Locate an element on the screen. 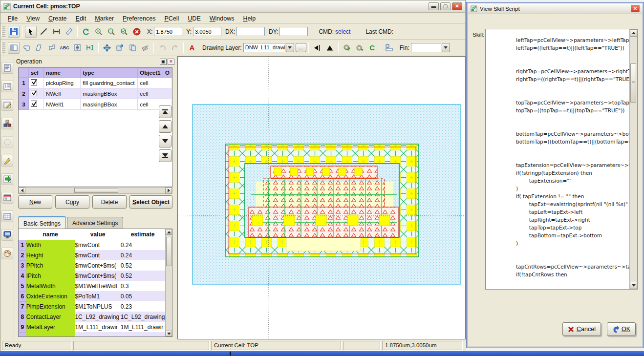  drawing-layer-value: DNW_L11_drawir is located at coordinates (264, 48).